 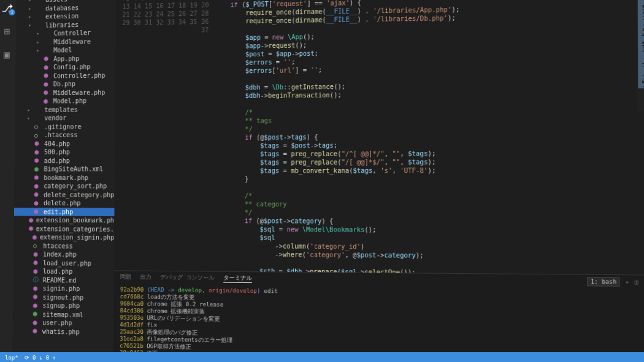 What do you see at coordinates (65, 102) in the screenshot?
I see `tree-item-Model-php: ⬢Model.php` at bounding box center [65, 102].